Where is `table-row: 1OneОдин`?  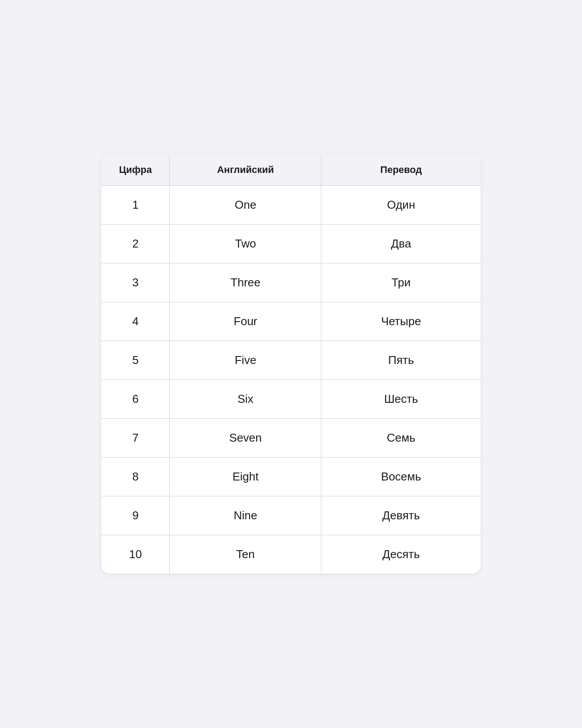
table-row: 1OneОдин is located at coordinates (291, 205).